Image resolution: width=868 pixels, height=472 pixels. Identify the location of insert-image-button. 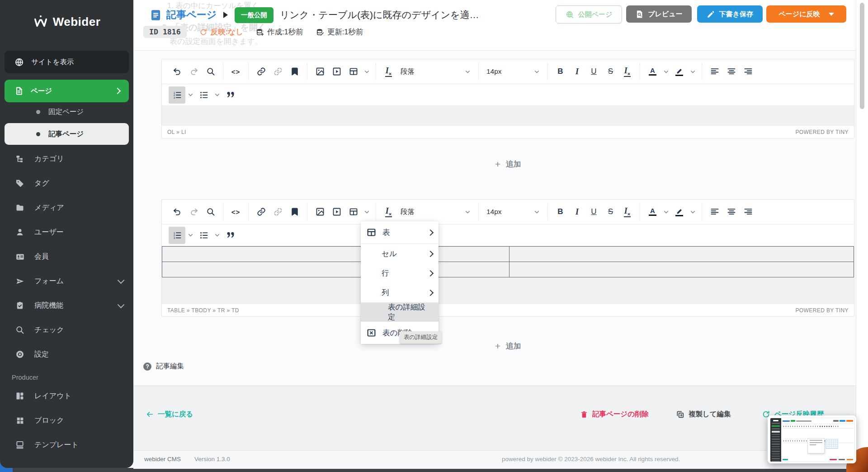
(320, 72).